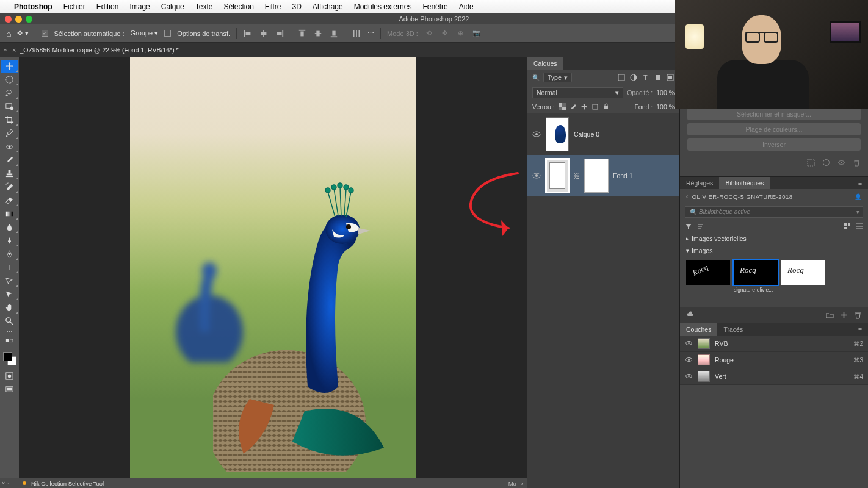 The image size is (868, 488). What do you see at coordinates (577, 93) in the screenshot?
I see `blend-mode-dropdown: Normal▾` at bounding box center [577, 93].